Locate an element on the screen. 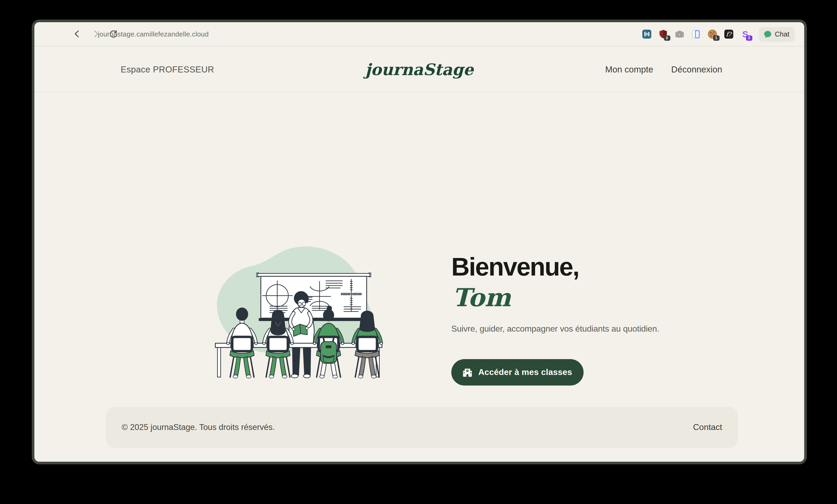 The image size is (837, 504). header-nav: Mon compte Déconnexion is located at coordinates (664, 69).